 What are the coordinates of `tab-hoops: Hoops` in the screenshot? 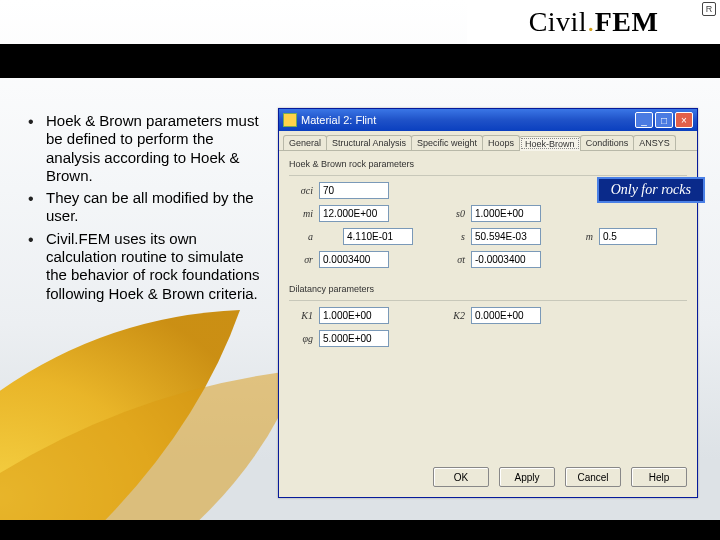 It's located at (501, 142).